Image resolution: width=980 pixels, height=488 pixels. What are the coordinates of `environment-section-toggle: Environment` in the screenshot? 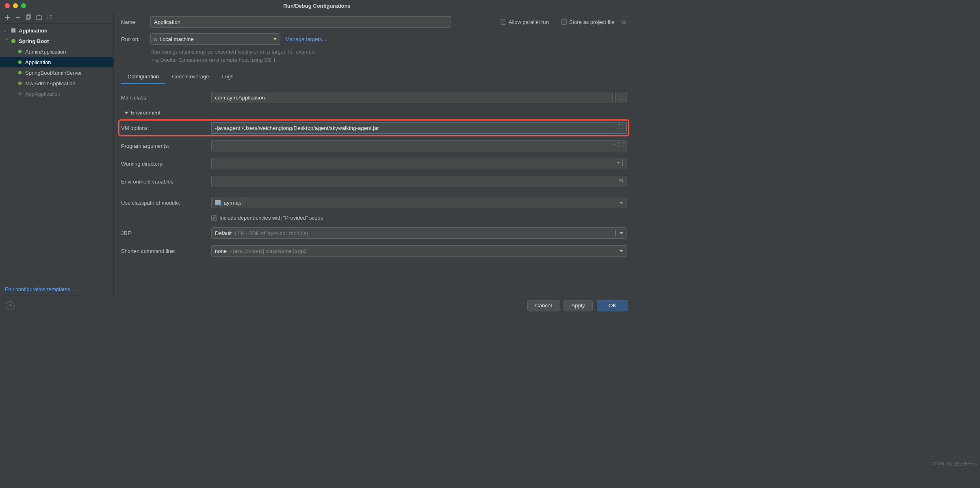 It's located at (375, 113).